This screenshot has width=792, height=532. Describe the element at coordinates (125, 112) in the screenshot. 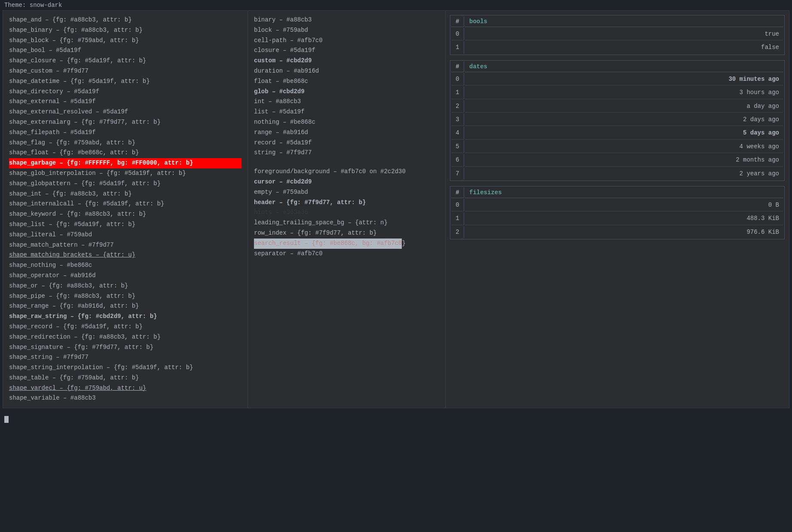

I see `line-shape-external-resolved: shape_external_resolved – #5da19f` at that location.